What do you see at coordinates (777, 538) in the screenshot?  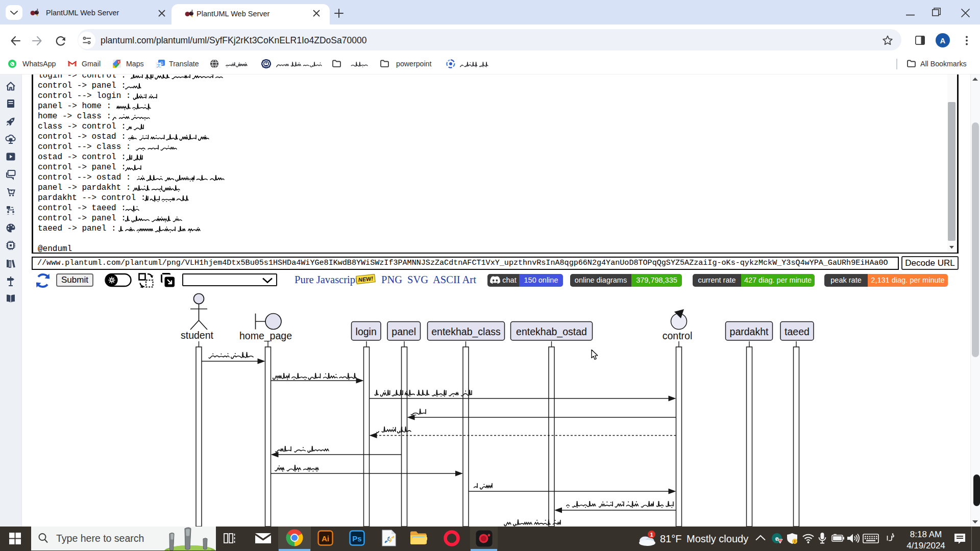 I see `svg-text: e` at bounding box center [777, 538].